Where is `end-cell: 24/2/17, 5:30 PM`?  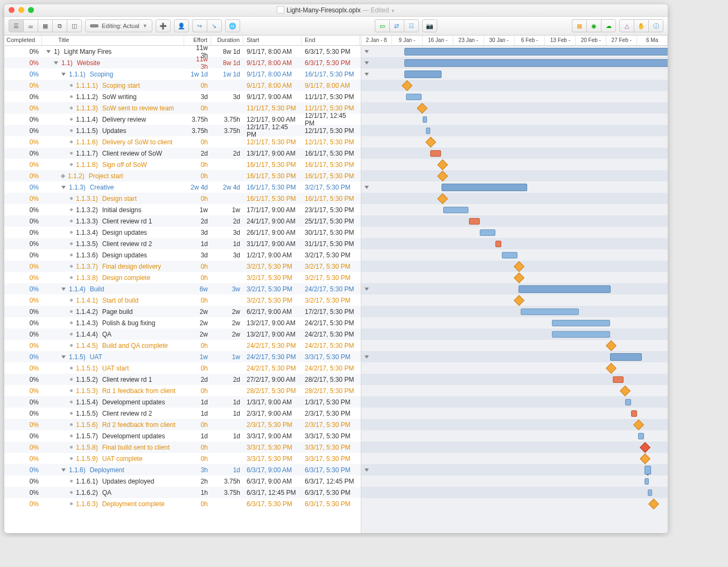 end-cell: 24/2/17, 5:30 PM is located at coordinates (331, 346).